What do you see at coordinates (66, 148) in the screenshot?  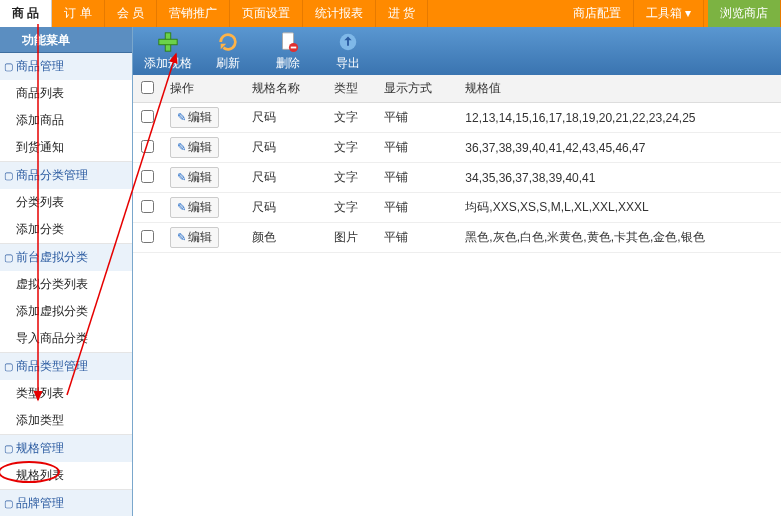 I see `sidebar-item: 到货通知` at bounding box center [66, 148].